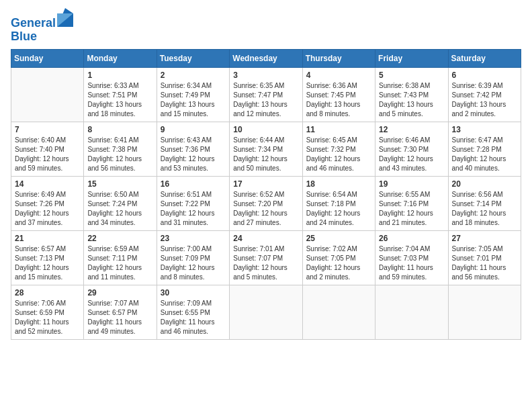  I want to click on cell-text: and 18 minutes., so click(120, 114).